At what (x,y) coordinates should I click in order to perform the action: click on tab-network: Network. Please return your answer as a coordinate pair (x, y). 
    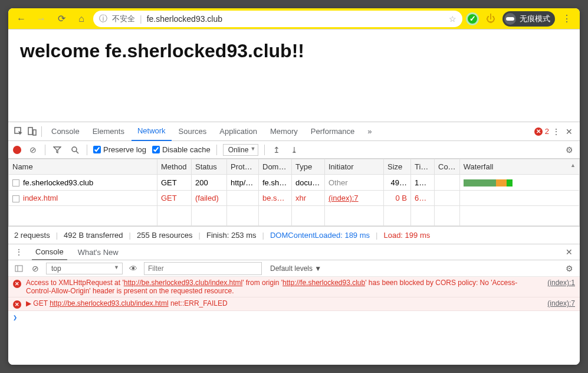
    Looking at the image, I should click on (152, 132).